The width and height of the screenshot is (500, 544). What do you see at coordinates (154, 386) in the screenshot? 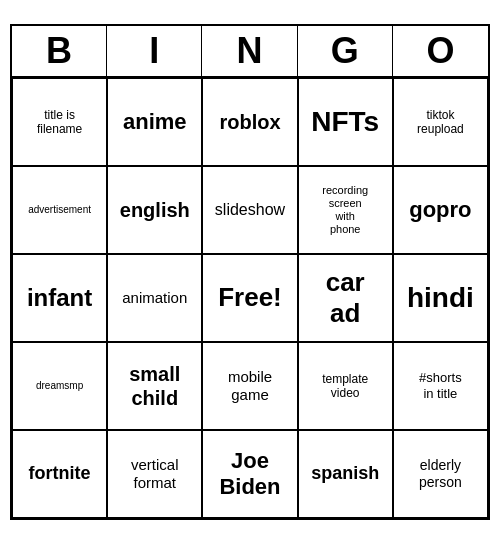
I see `cell-16: smallchild` at bounding box center [154, 386].